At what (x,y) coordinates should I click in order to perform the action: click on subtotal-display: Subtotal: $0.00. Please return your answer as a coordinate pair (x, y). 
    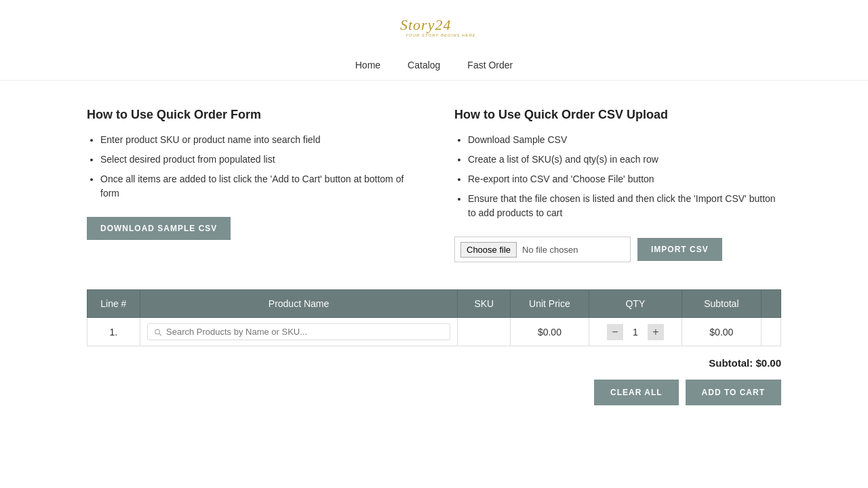
    Looking at the image, I should click on (434, 363).